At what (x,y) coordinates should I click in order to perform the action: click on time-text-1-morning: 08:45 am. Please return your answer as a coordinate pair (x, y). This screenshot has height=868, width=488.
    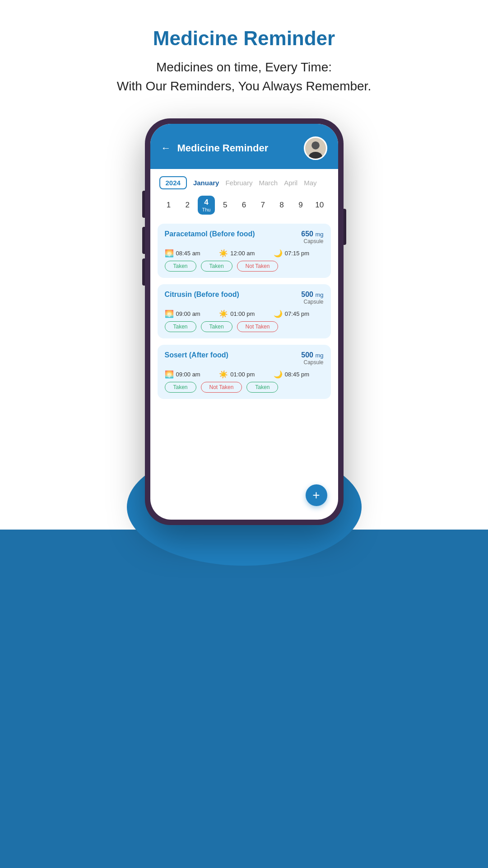
    Looking at the image, I should click on (188, 253).